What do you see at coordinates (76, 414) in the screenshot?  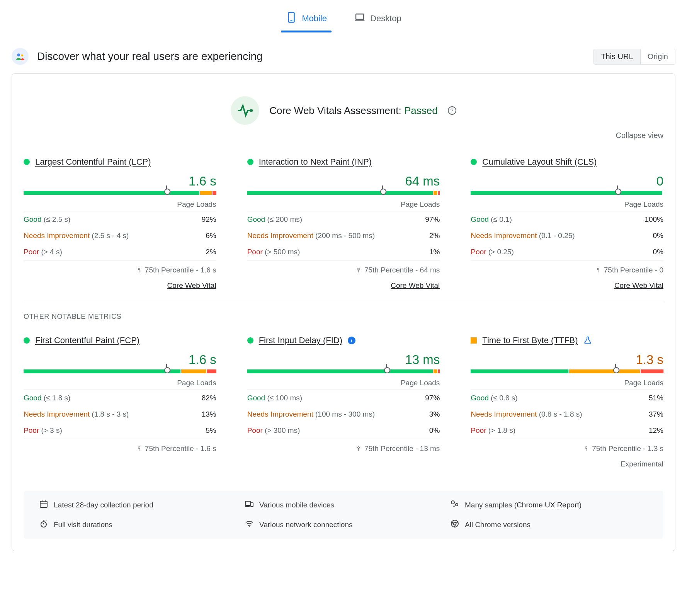 I see `dist-ni: Needs Improvement (1.8 s - 3 s)` at bounding box center [76, 414].